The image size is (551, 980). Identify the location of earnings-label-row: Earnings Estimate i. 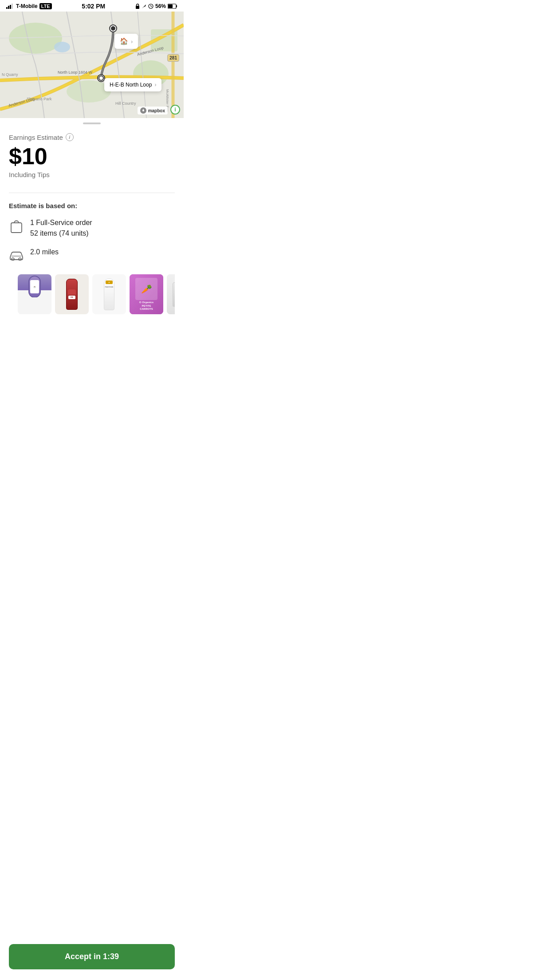
(92, 137).